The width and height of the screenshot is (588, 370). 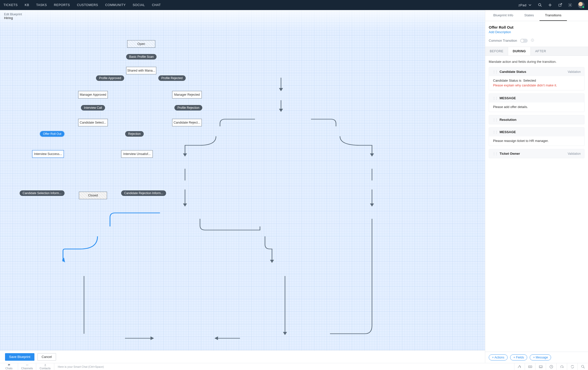 What do you see at coordinates (27, 365) in the screenshot?
I see `broadcast-icon` at bounding box center [27, 365].